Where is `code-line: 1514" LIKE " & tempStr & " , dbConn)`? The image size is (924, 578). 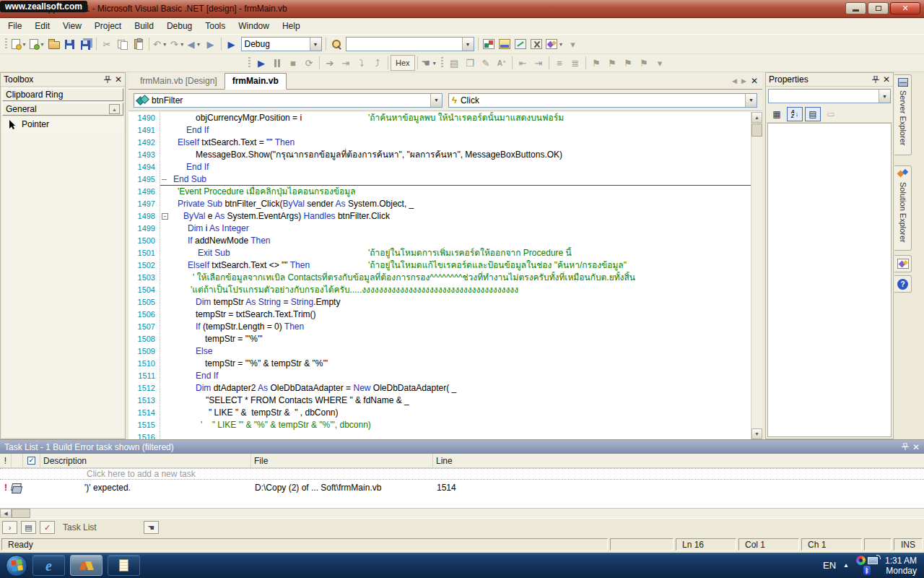
code-line: 1514" LIKE " & tempStr & " , dbConn) is located at coordinates (440, 413).